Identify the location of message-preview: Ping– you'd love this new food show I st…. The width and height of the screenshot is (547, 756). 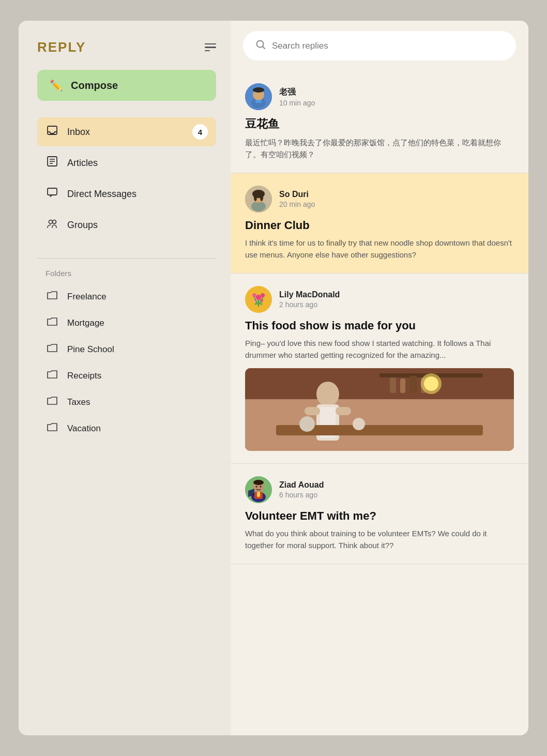
(379, 350).